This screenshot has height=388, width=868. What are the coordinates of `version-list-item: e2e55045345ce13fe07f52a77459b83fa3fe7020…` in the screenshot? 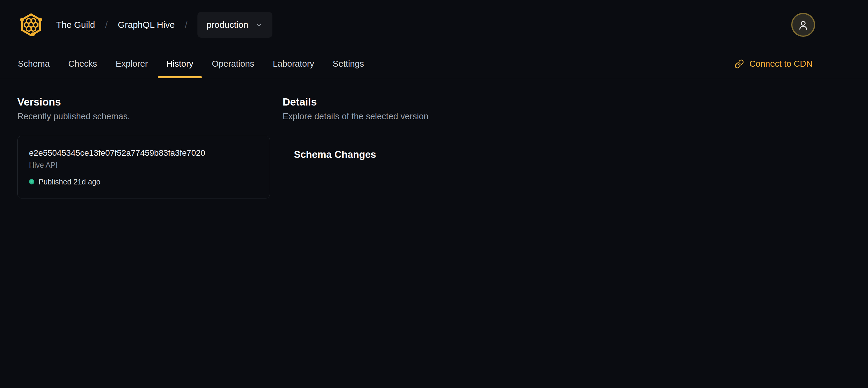 It's located at (144, 167).